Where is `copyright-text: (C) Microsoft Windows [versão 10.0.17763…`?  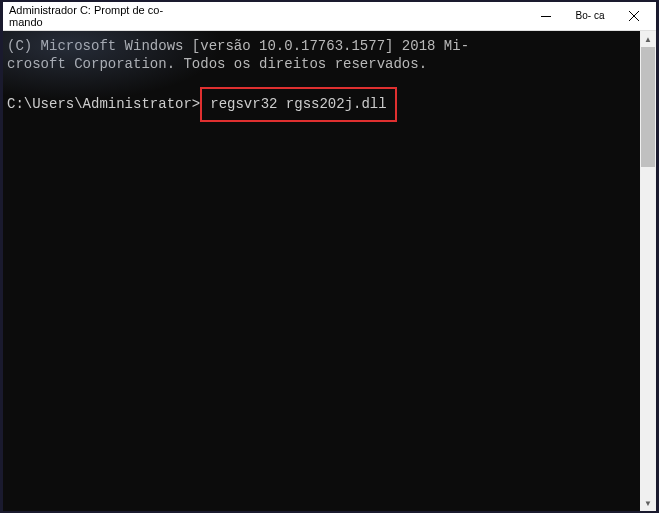
copyright-text: (C) Microsoft Windows [versão 10.0.17763… is located at coordinates (242, 55).